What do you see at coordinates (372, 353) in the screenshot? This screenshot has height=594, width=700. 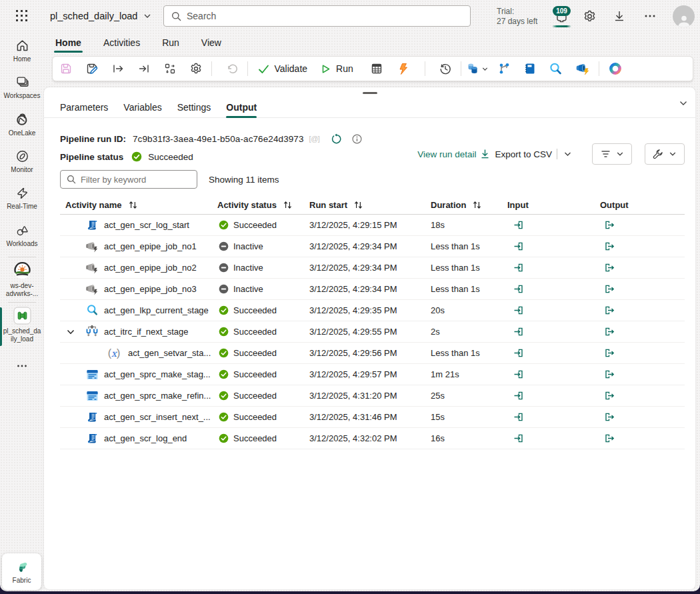 I see `table-row: (x)act_gen_setvar_sta...Succeeded3/12/20…` at bounding box center [372, 353].